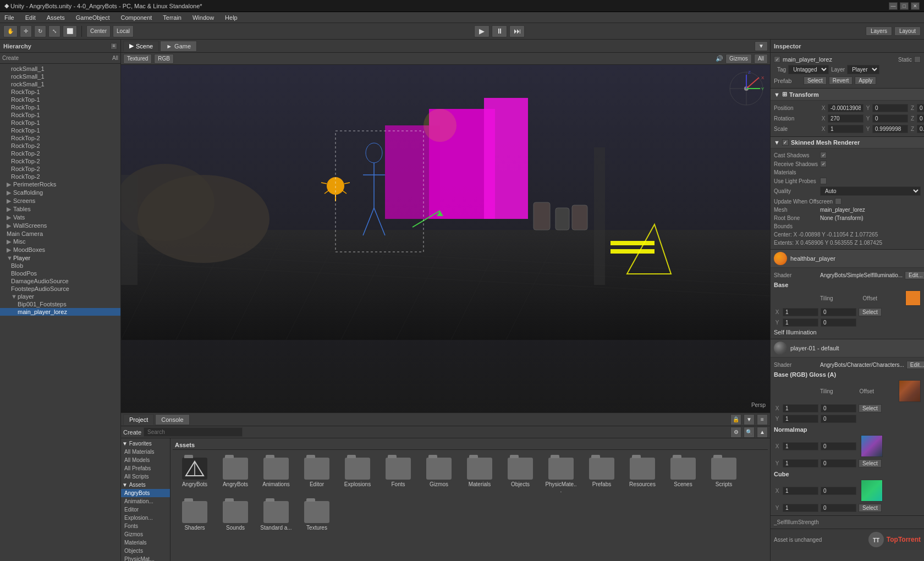 The image size is (924, 561). What do you see at coordinates (870, 312) in the screenshot?
I see `hb-select-btn: Select` at bounding box center [870, 312].